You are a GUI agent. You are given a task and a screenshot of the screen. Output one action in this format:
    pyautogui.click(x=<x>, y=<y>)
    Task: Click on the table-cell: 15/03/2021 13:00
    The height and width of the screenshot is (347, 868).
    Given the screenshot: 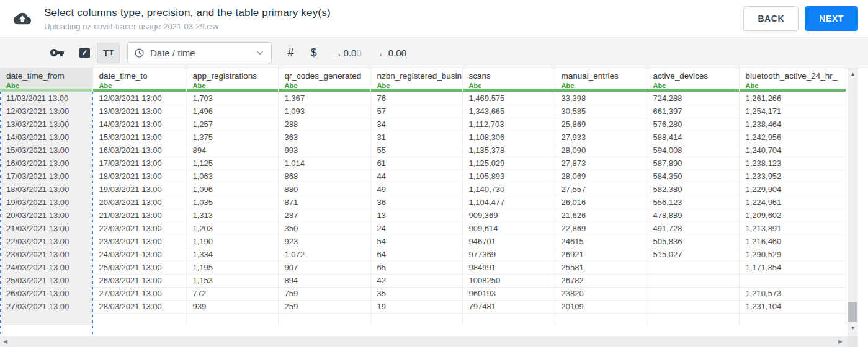 What is the action you would take?
    pyautogui.click(x=46, y=150)
    